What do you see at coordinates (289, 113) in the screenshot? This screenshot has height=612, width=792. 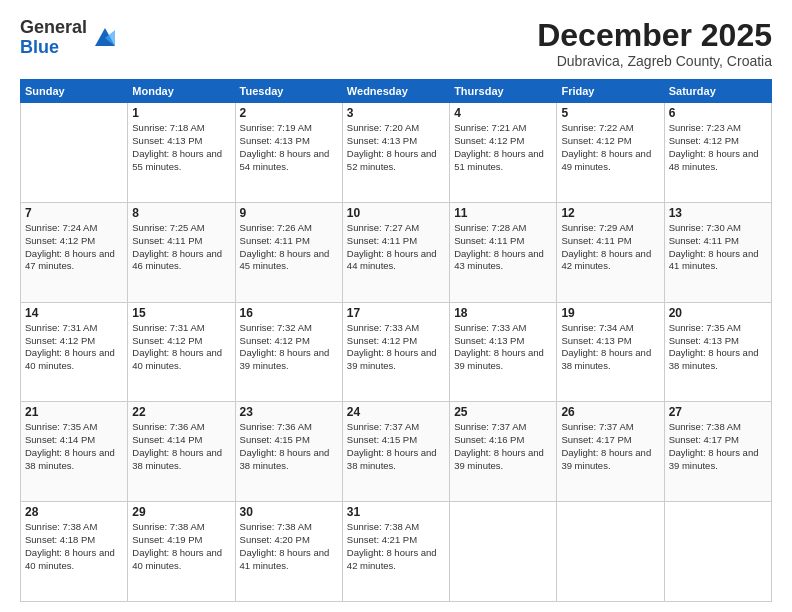 I see `day-number: 2` at bounding box center [289, 113].